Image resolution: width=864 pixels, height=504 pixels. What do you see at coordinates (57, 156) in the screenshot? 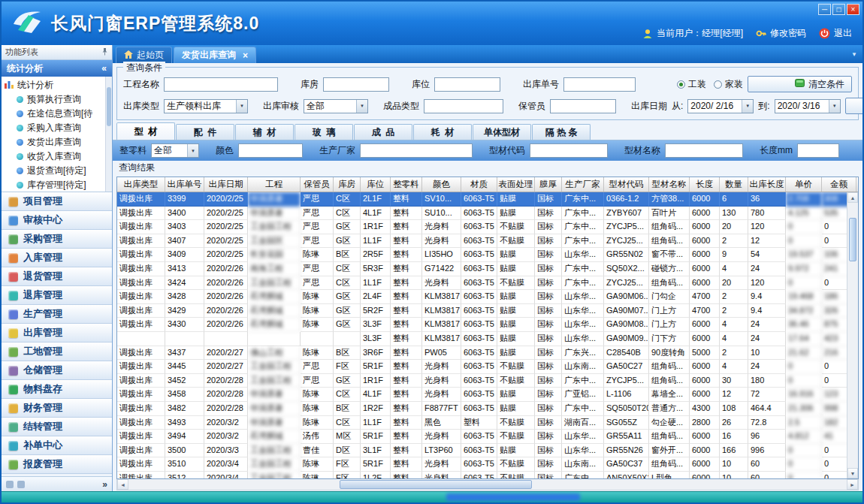
I see `tree-item: 收货入库查询` at bounding box center [57, 156].